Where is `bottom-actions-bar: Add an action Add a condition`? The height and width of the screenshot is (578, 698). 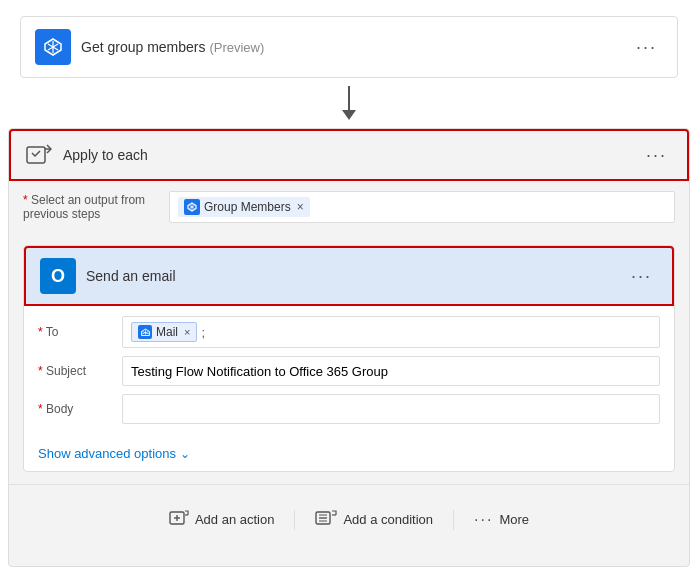
bottom-actions-bar: Add an action Add a condition is located at coordinates (349, 517).